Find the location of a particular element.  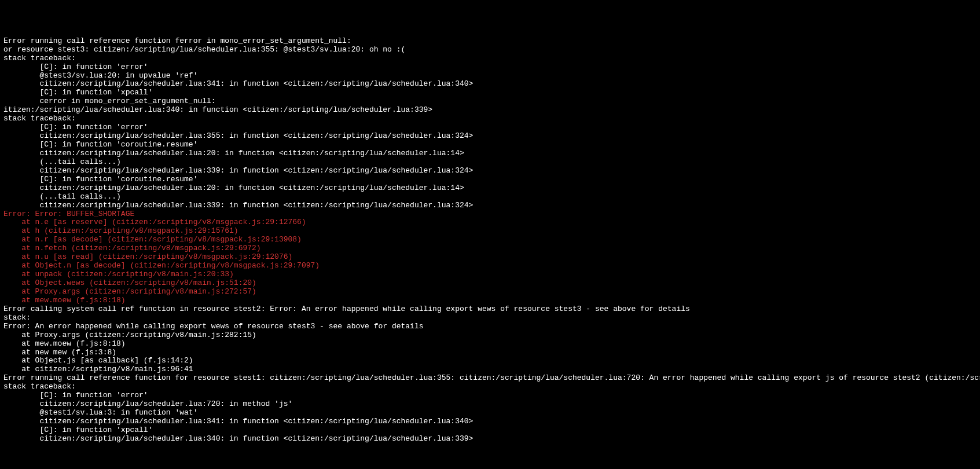

console-line: at citizen:/scripting/v8/main.js:96:41 is located at coordinates (490, 369).